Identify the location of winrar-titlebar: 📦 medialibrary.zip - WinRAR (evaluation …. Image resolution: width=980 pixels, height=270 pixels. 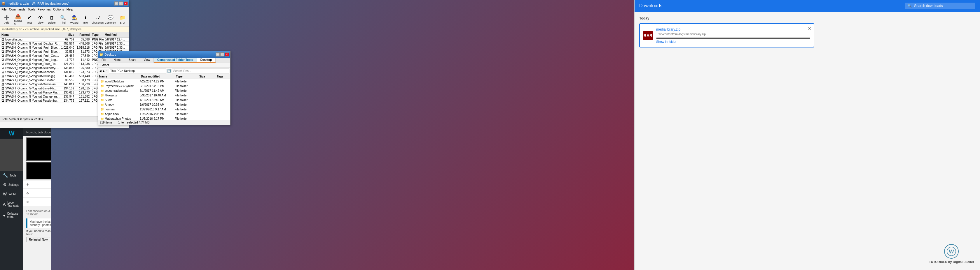
(65, 4).